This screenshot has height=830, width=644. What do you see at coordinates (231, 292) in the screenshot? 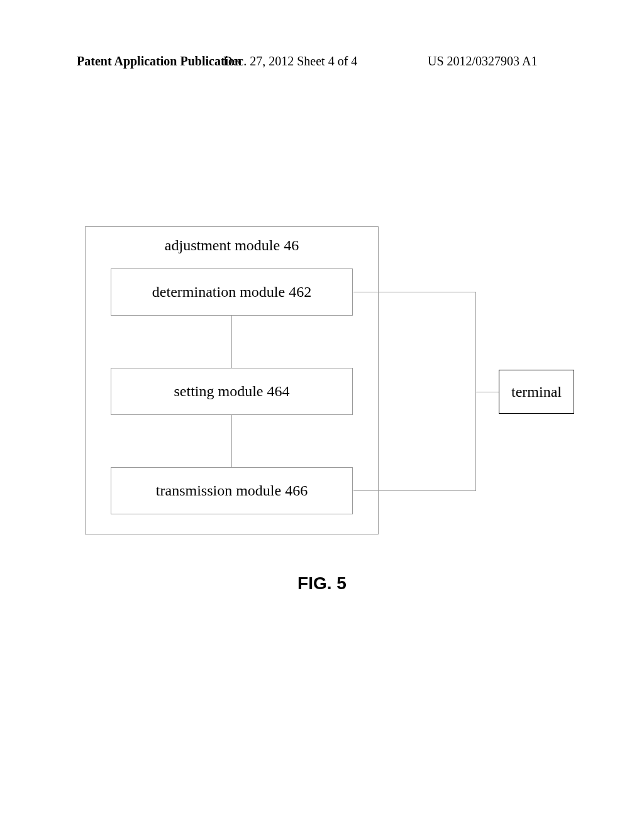
I see `determination-module-label: determination module 462` at bounding box center [231, 292].